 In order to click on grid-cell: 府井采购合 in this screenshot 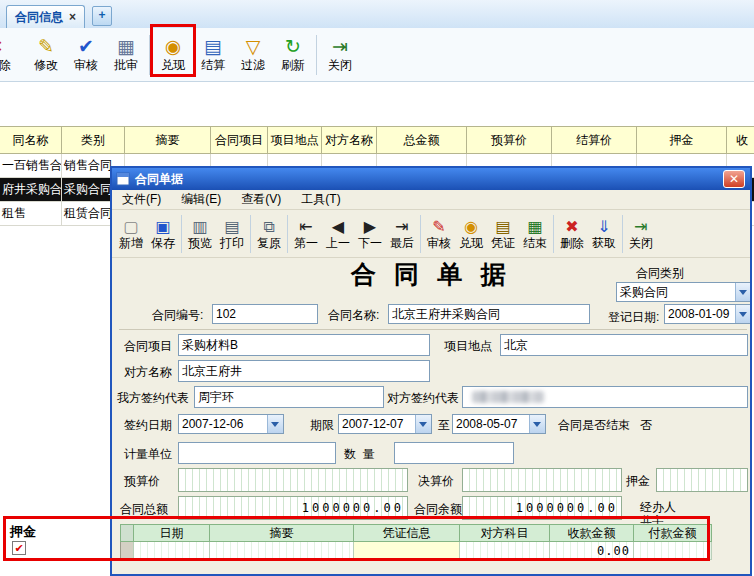, I will do `click(31, 190)`.